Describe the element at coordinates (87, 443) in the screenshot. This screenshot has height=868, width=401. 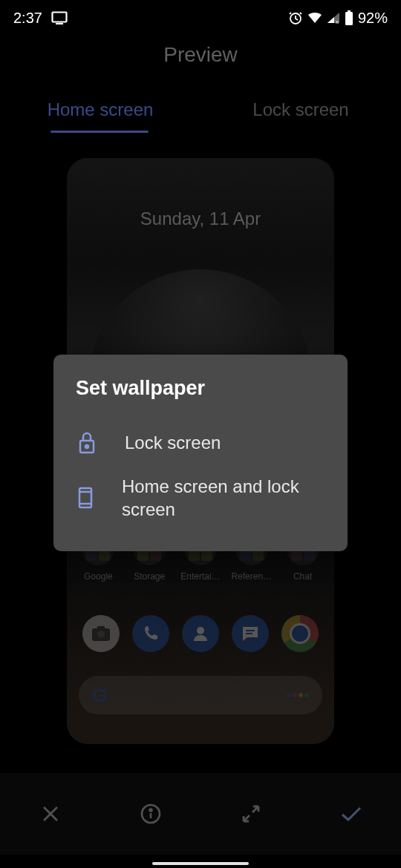
I see `lock-icon` at that location.